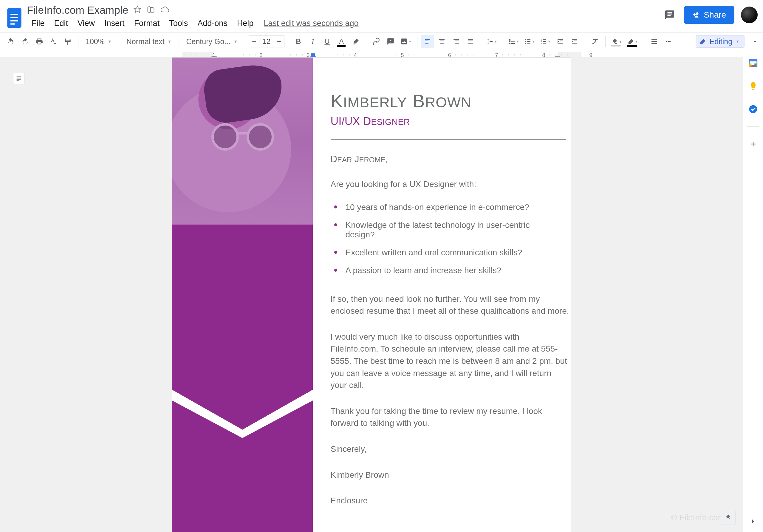  I want to click on svg-text: 3, so click(541, 44).